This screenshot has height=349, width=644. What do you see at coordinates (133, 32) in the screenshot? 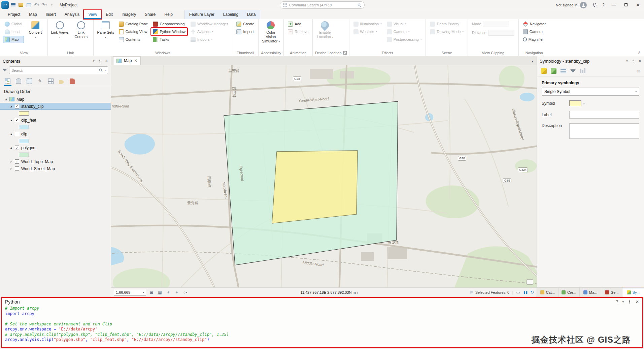
I see `catalog-view-button: Catalog View` at bounding box center [133, 32].